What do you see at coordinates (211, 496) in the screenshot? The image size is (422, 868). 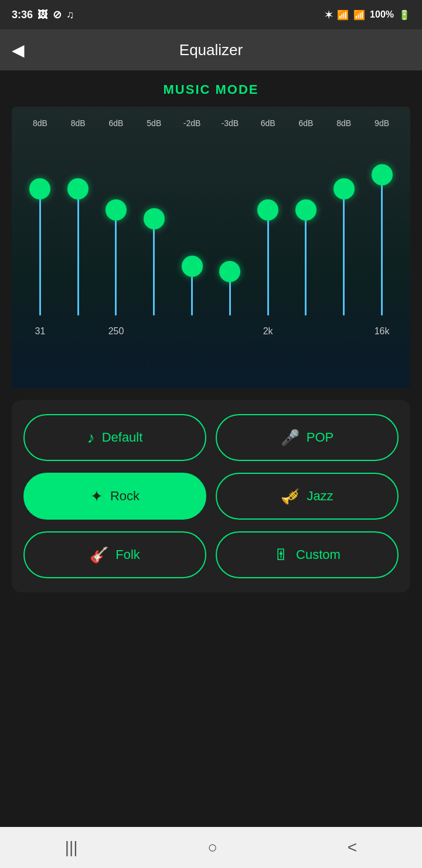 I see `presets-row-2: ✦ Rock 🎺 Jazz` at bounding box center [211, 496].